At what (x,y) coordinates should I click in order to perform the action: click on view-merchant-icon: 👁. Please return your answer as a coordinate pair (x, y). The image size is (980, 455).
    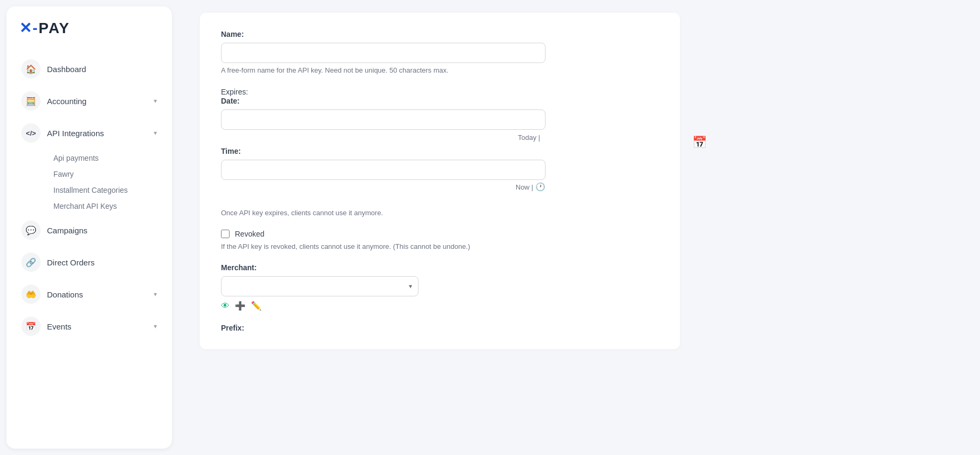
    Looking at the image, I should click on (225, 306).